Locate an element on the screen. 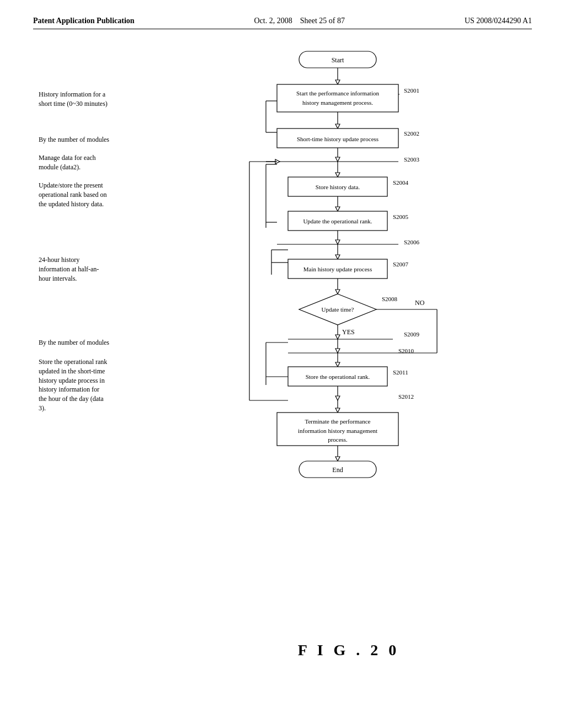 The width and height of the screenshot is (565, 728). s2011-id: S2011 is located at coordinates (401, 372).